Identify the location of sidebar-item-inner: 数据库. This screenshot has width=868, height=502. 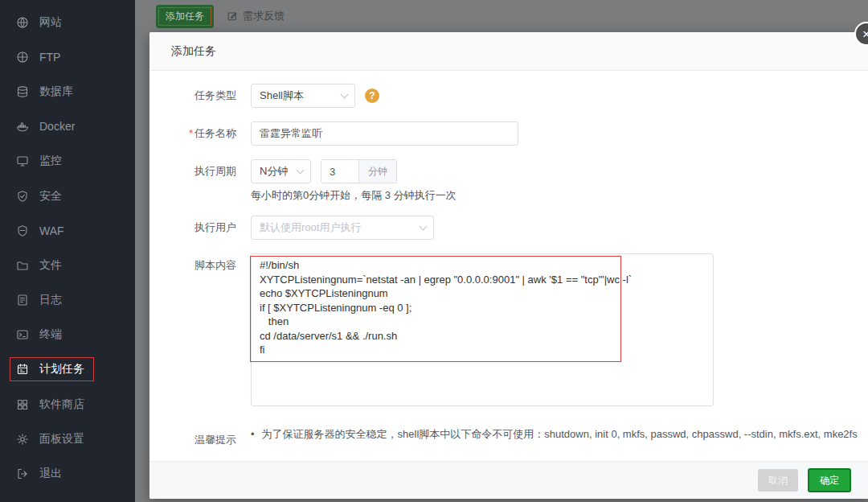
(45, 92).